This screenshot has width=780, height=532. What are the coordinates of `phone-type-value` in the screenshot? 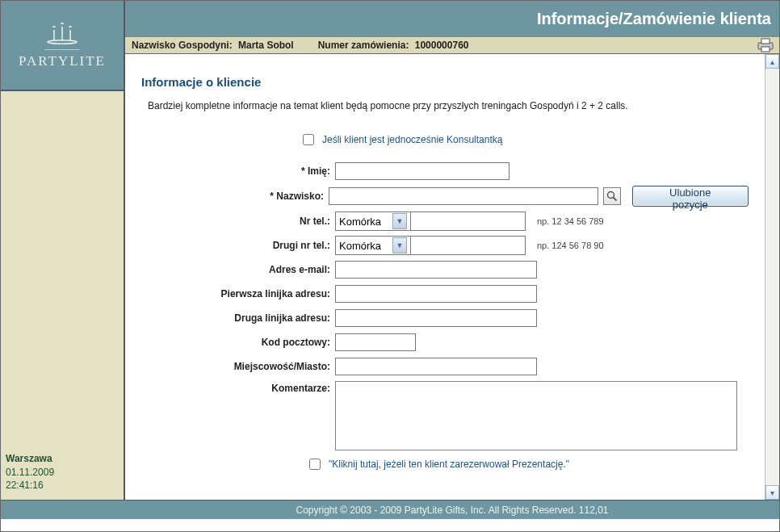 It's located at (364, 221).